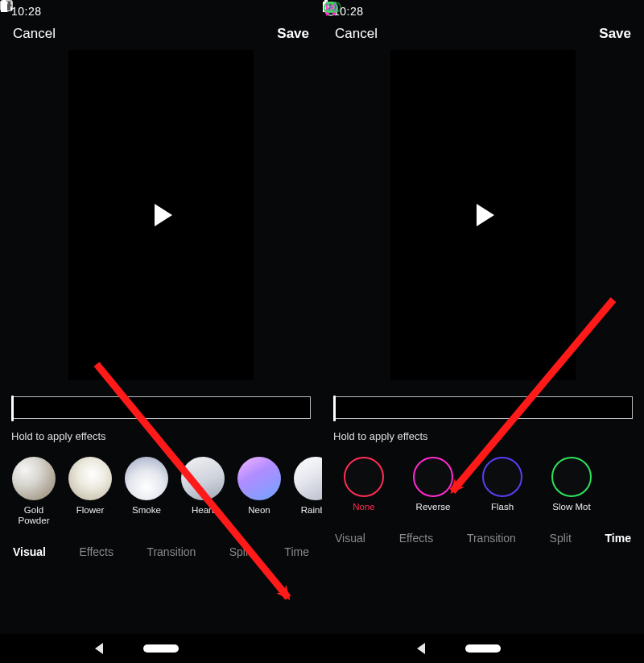  What do you see at coordinates (259, 511) in the screenshot?
I see `effect-label: Neon` at bounding box center [259, 511].